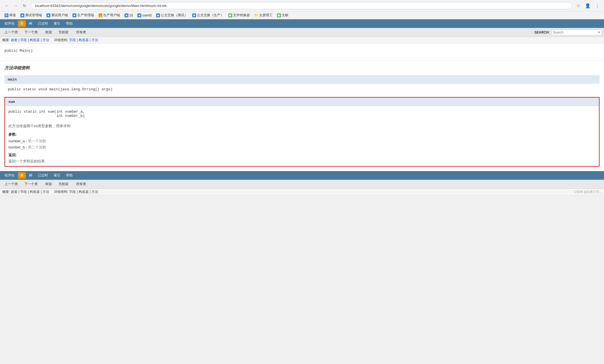 This screenshot has height=364, width=604. Describe the element at coordinates (588, 192) in the screenshot. I see `csdn-credit: CSDN @头疼小字...` at that location.